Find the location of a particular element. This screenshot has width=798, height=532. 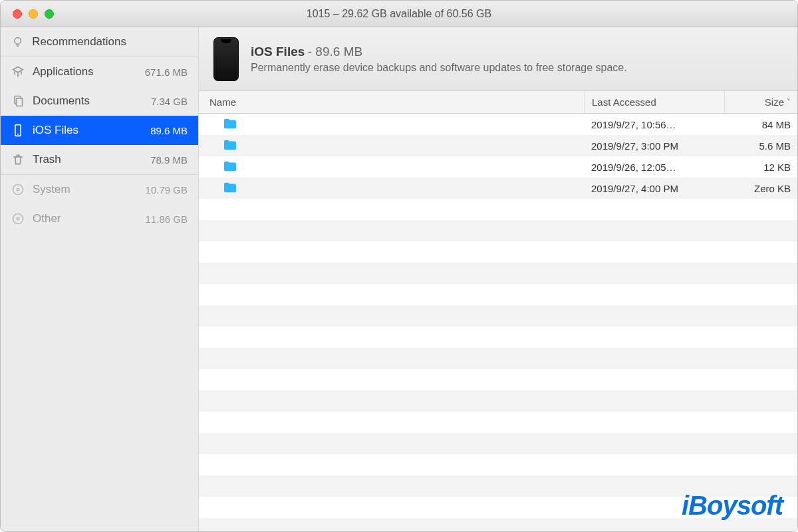

sidebar-item-label: Recommendations is located at coordinates (79, 42).